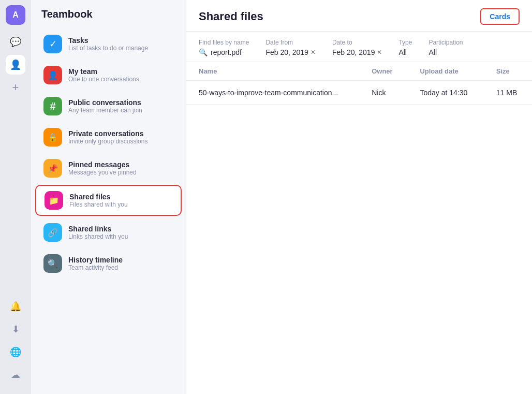  I want to click on page-title: Shared files, so click(231, 17).